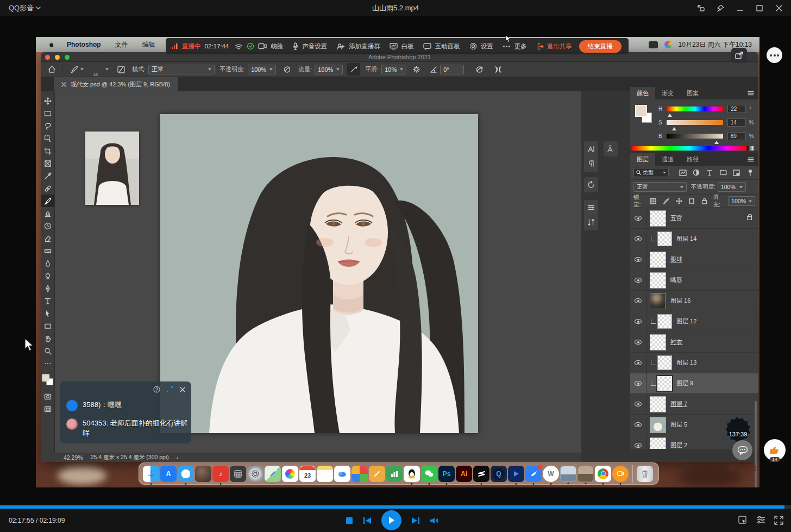  What do you see at coordinates (96, 70) in the screenshot?
I see `brush-size-preview: 45` at bounding box center [96, 70].